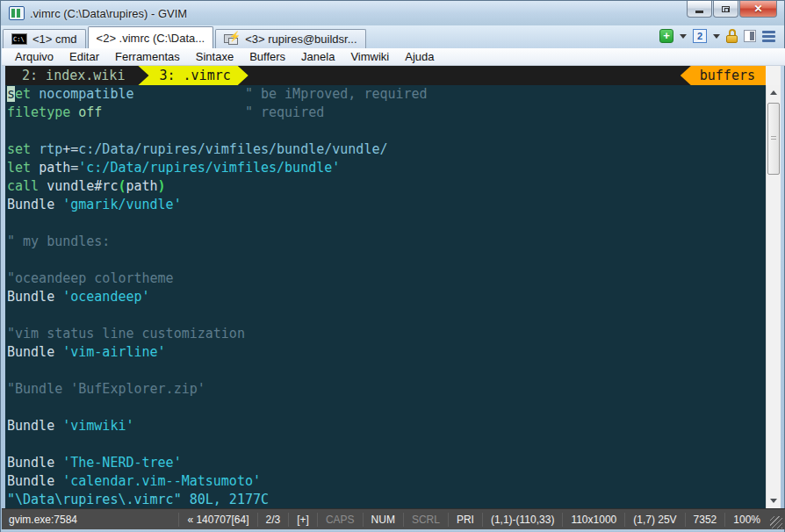 The image size is (785, 532). I want to click on console-tab-cmd: C:\ <1> cmd, so click(44, 39).